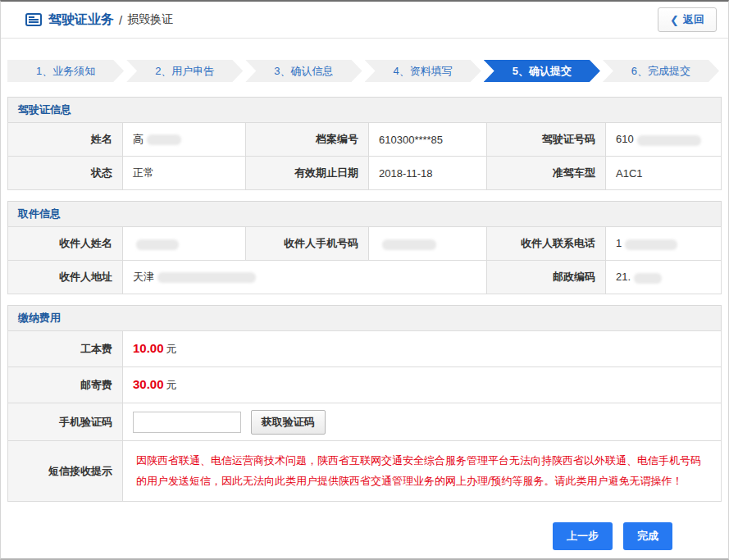 The width and height of the screenshot is (729, 560). I want to click on section-title-license: 驾驶证信息, so click(364, 110).